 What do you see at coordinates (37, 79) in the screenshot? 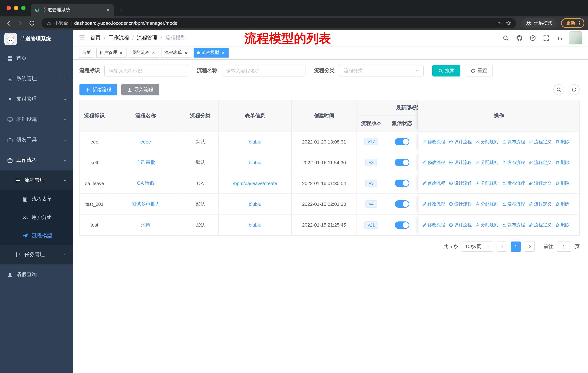
I see `sidebar-item-system: 系统管理` at bounding box center [37, 79].